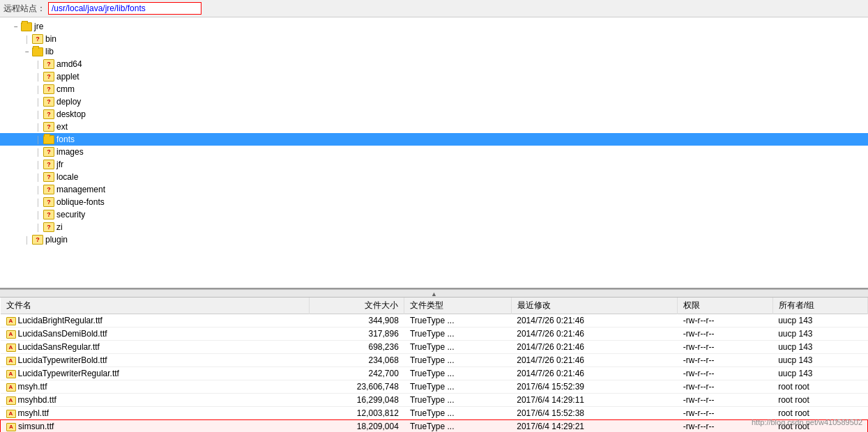 Image resolution: width=868 pixels, height=432 pixels. I want to click on tree-node-locale: │?locale, so click(434, 177).